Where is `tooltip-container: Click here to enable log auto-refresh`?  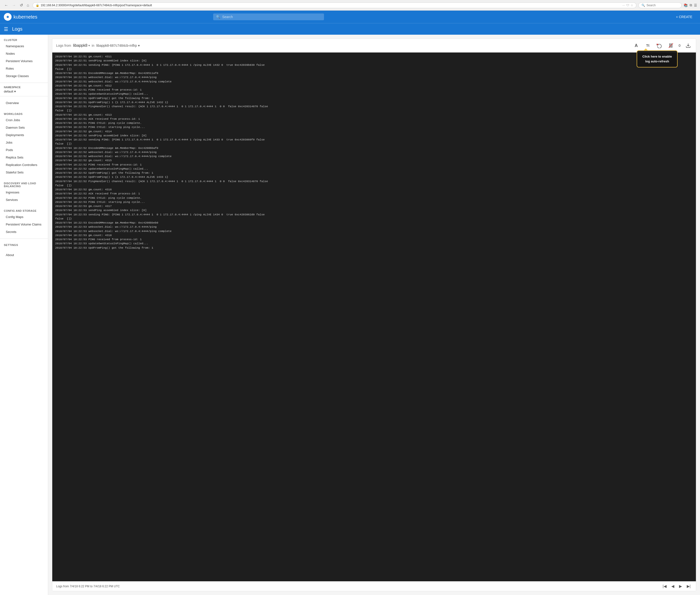 tooltip-container: Click here to enable log auto-refresh is located at coordinates (657, 59).